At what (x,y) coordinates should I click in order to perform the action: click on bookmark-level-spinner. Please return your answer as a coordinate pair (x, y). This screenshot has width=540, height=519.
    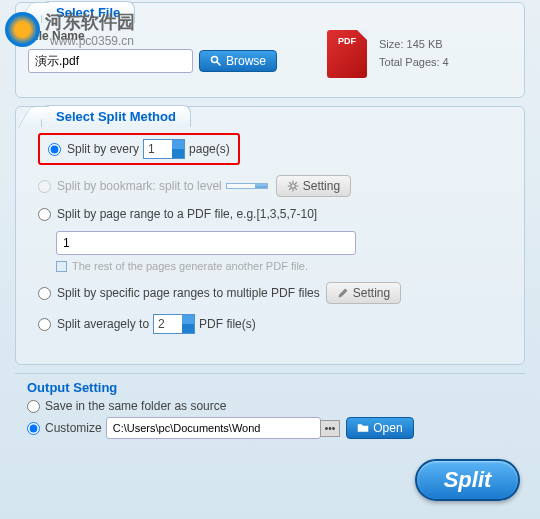
    Looking at the image, I should click on (247, 186).